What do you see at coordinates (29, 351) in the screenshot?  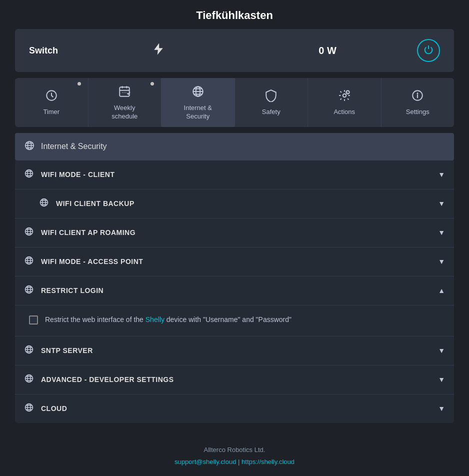 I see `sntp-globe-icon` at bounding box center [29, 351].